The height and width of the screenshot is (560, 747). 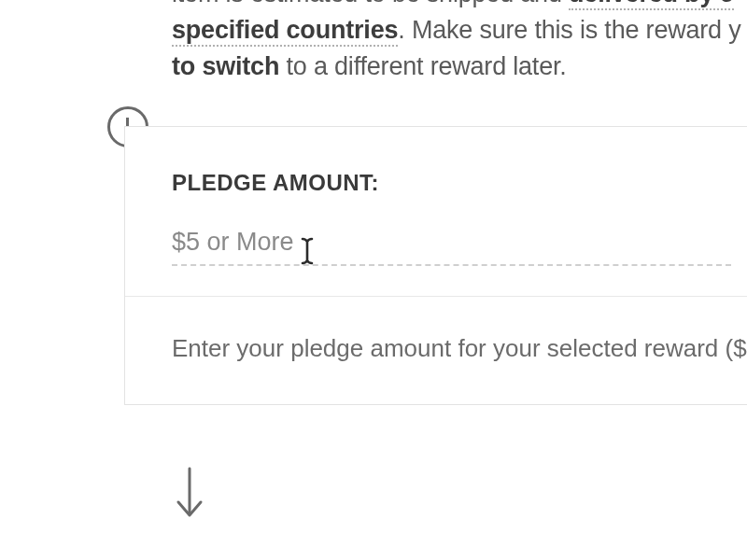 What do you see at coordinates (452, 246) in the screenshot?
I see `pledge-amount-input` at bounding box center [452, 246].